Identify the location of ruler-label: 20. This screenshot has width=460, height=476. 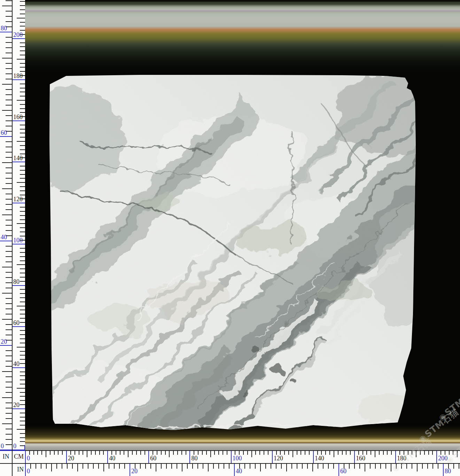
(4, 342).